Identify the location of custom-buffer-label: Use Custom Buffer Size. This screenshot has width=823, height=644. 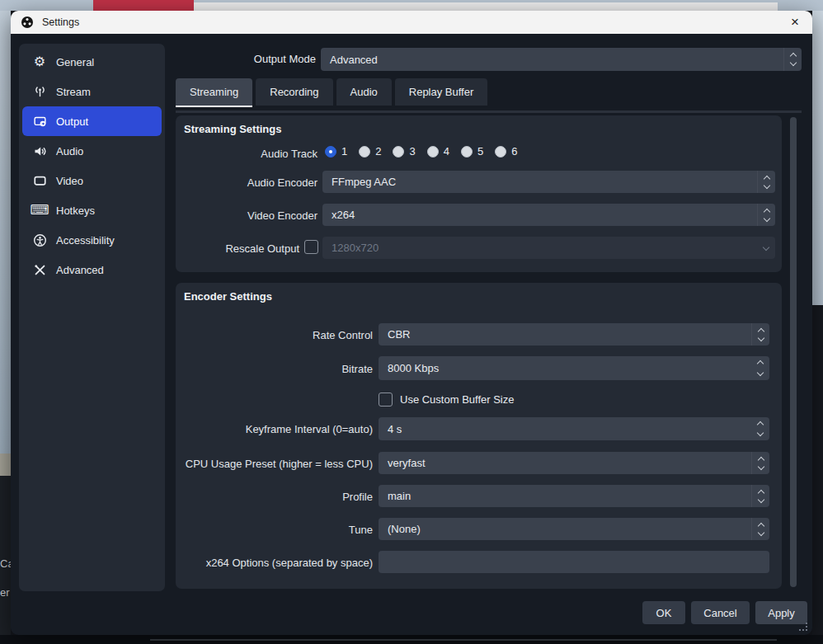
(457, 399).